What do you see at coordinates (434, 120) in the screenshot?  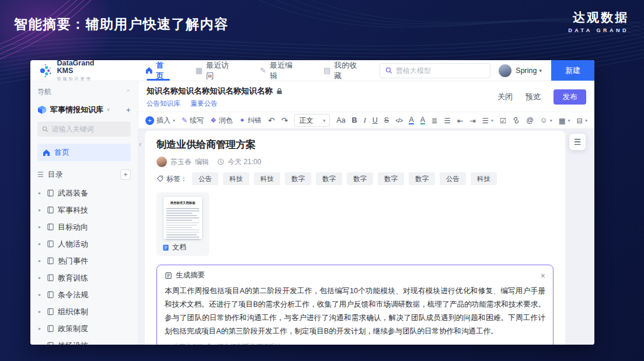 I see `ordered-list-button: ≣` at bounding box center [434, 120].